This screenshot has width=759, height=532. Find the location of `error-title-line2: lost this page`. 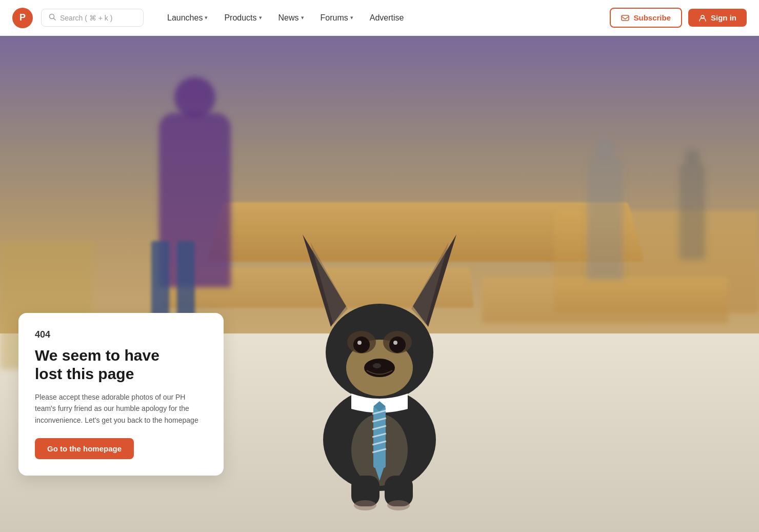

error-title-line2: lost this page is located at coordinates (84, 373).